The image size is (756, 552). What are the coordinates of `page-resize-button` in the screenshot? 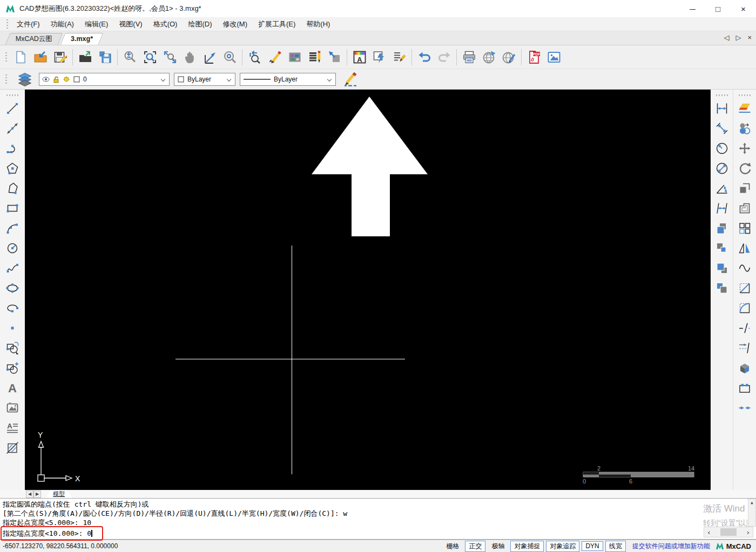 It's located at (335, 57).